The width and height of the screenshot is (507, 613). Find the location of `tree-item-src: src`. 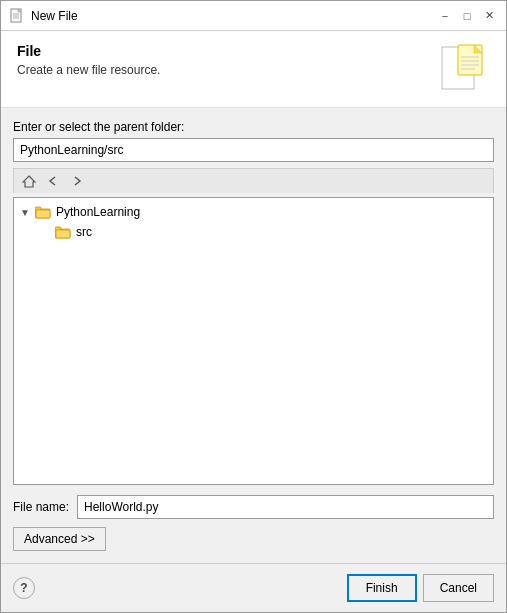

tree-item-src: src is located at coordinates (264, 232).